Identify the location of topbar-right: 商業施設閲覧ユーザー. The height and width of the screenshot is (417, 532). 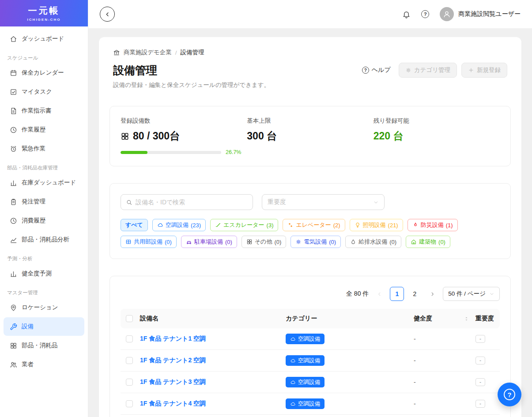
(461, 14).